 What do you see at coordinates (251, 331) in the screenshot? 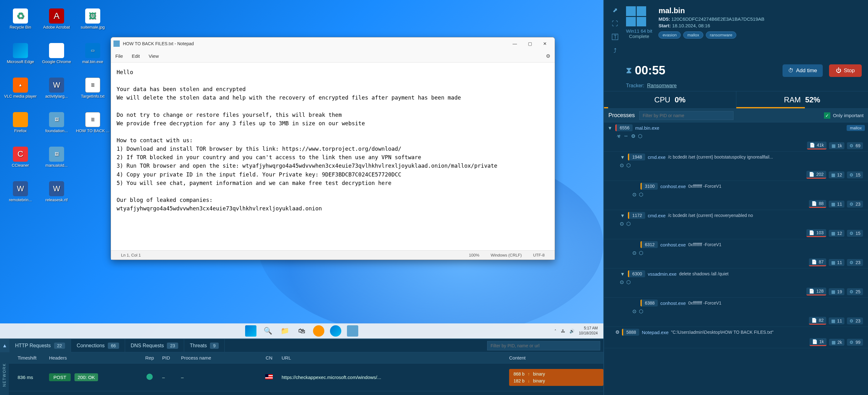
I see `start-button` at bounding box center [251, 331].